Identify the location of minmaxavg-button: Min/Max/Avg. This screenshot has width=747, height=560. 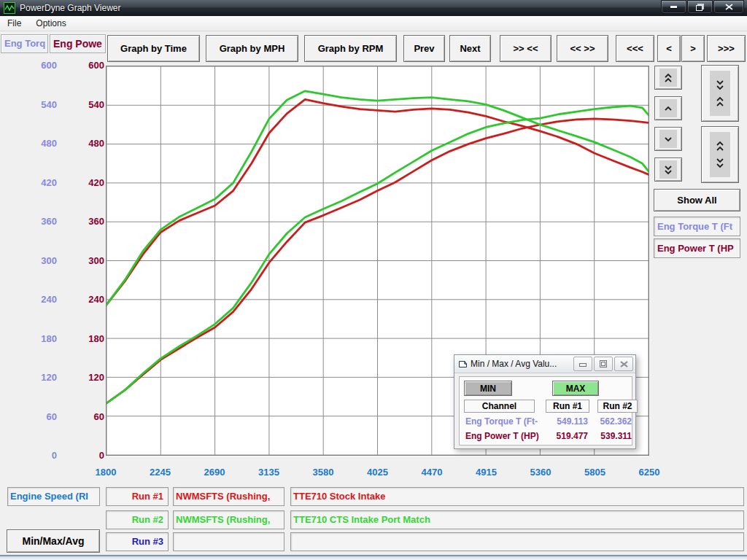
(53, 541).